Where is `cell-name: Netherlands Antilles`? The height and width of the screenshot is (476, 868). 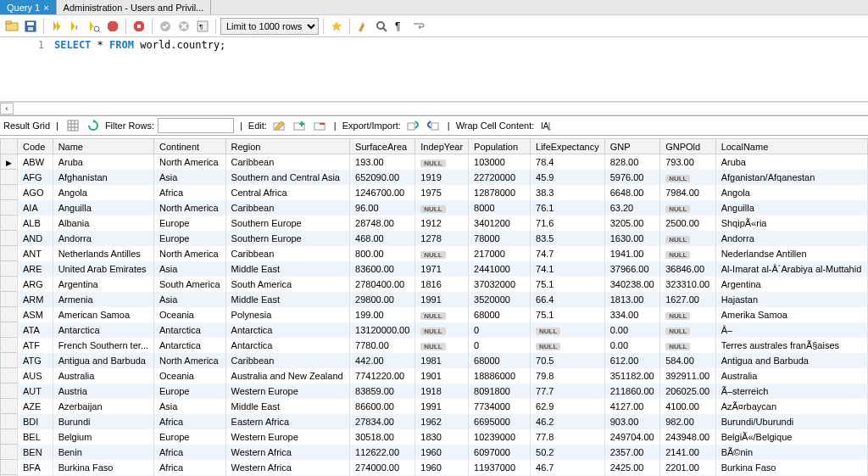
cell-name: Netherlands Antilles is located at coordinates (103, 254).